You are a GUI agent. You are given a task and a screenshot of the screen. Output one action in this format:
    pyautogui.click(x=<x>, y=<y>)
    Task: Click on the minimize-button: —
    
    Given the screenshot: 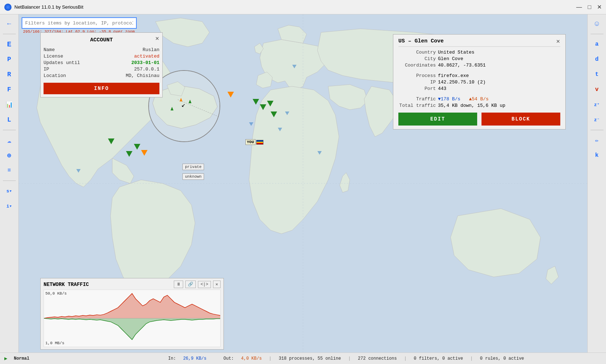 What is the action you would take?
    pyautogui.click(x=579, y=7)
    